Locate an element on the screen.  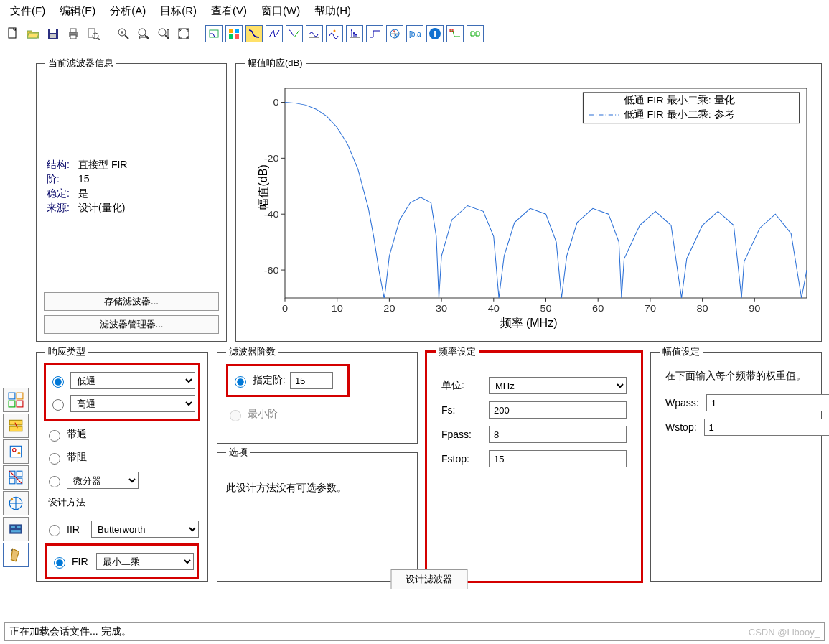
options-text: 此设计方法没有可选参数。 is located at coordinates (286, 487).